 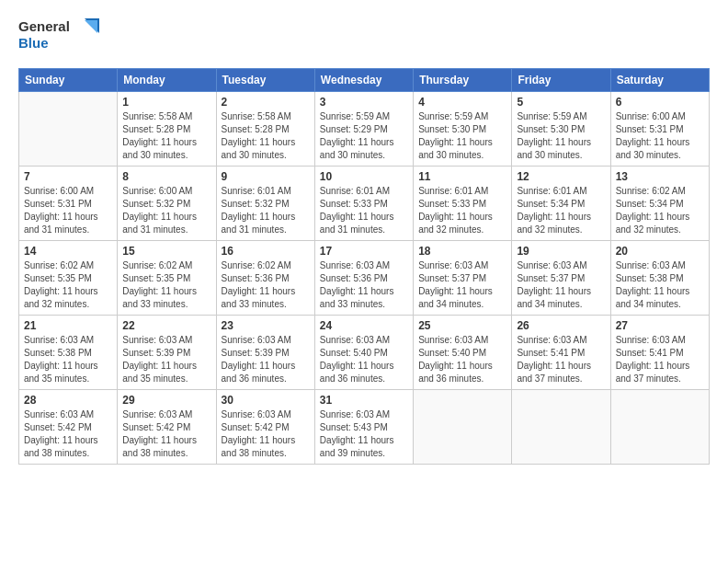 I want to click on day-number: 5, so click(x=561, y=102).